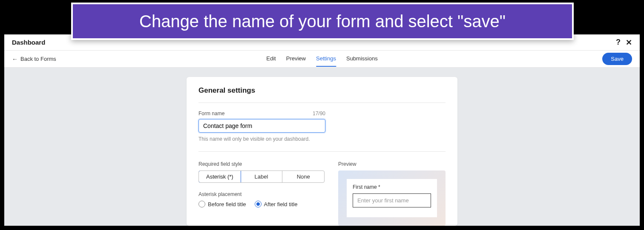 This screenshot has height=230, width=644. Describe the element at coordinates (392, 164) in the screenshot. I see `preview-label: Preview` at that location.